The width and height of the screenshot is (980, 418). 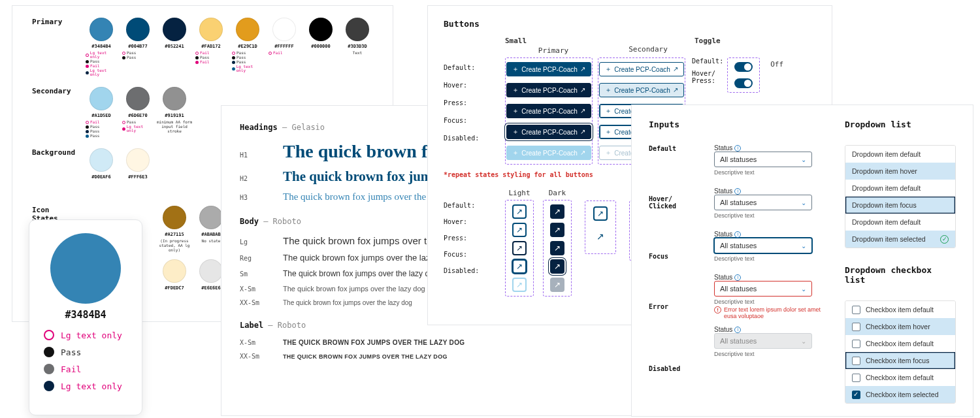 I want to click on chevron-down-icon: ⌄, so click(x=804, y=159).